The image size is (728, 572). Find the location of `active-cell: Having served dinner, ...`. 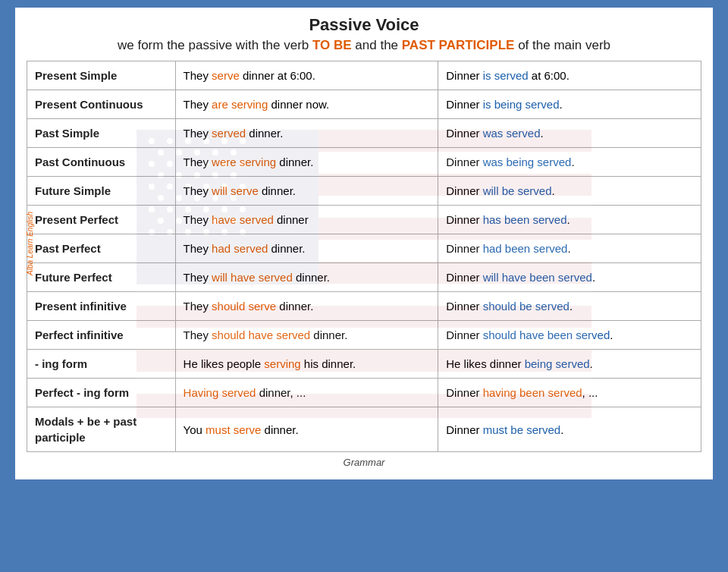

active-cell: Having served dinner, ... is located at coordinates (306, 393).